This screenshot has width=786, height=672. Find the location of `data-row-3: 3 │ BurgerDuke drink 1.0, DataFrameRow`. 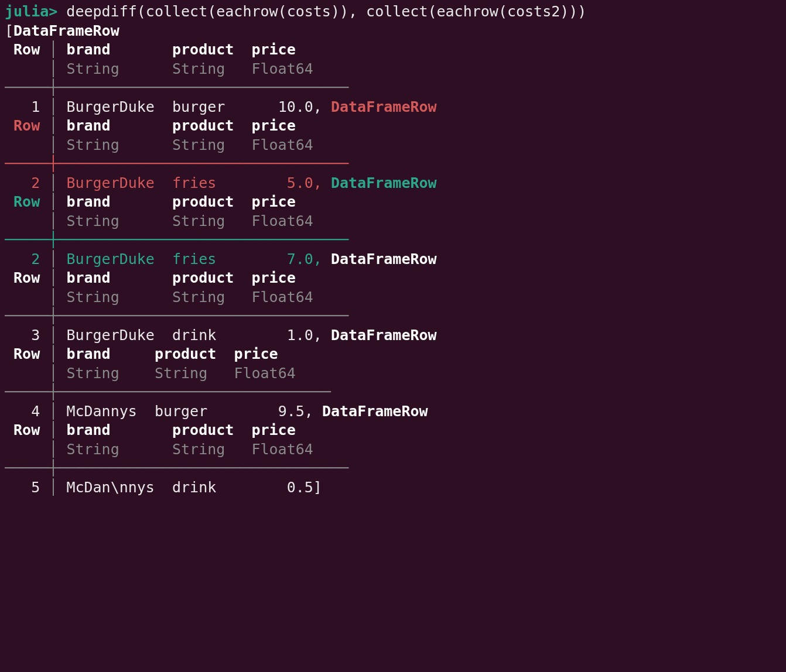

data-row-3: 3 │ BurgerDuke drink 1.0, DataFrameRow is located at coordinates (393, 336).